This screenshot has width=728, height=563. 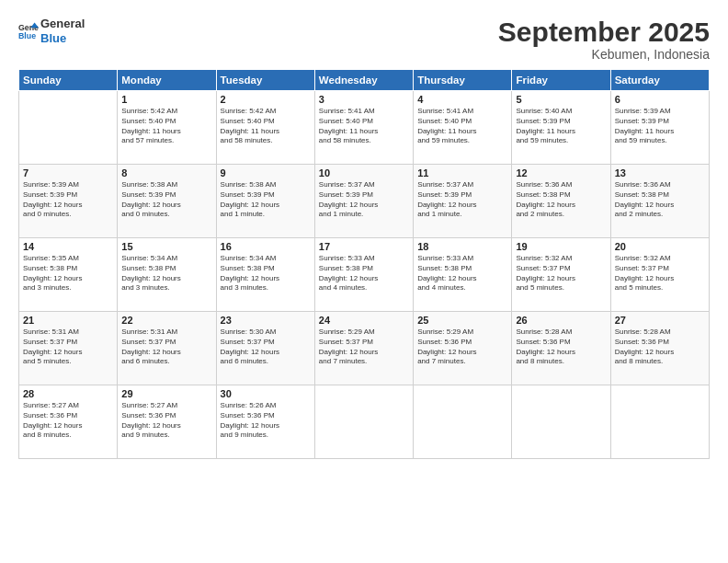 What do you see at coordinates (265, 81) in the screenshot?
I see `column-header-tuesday: Tuesday` at bounding box center [265, 81].